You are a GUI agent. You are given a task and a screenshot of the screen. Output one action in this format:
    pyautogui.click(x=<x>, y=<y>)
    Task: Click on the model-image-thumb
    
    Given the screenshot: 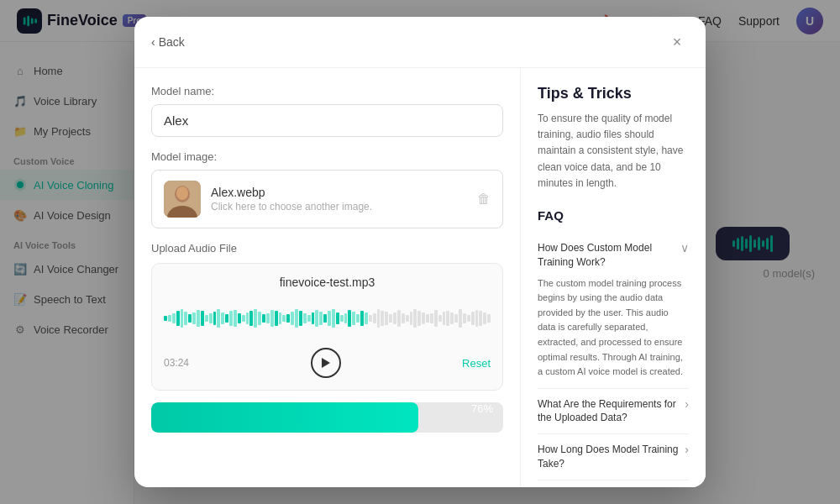 What is the action you would take?
    pyautogui.click(x=182, y=199)
    